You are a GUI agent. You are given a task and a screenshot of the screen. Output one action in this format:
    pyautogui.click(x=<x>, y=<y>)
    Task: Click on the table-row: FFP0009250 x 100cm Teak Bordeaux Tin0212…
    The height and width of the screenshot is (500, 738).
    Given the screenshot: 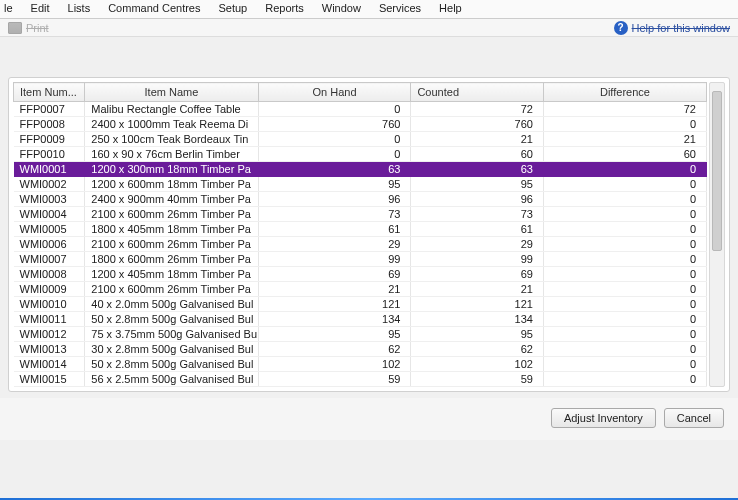 What is the action you would take?
    pyautogui.click(x=360, y=140)
    